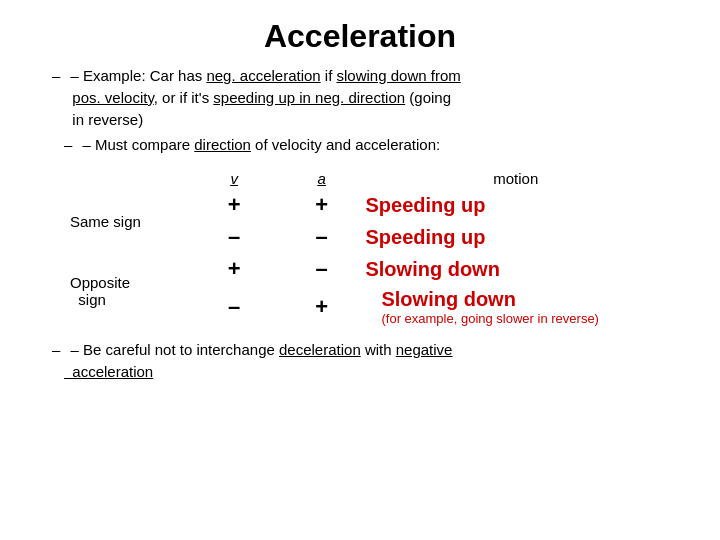  Describe the element at coordinates (508, 237) in the screenshot. I see `same-sign-motion2: Speeding up` at that location.